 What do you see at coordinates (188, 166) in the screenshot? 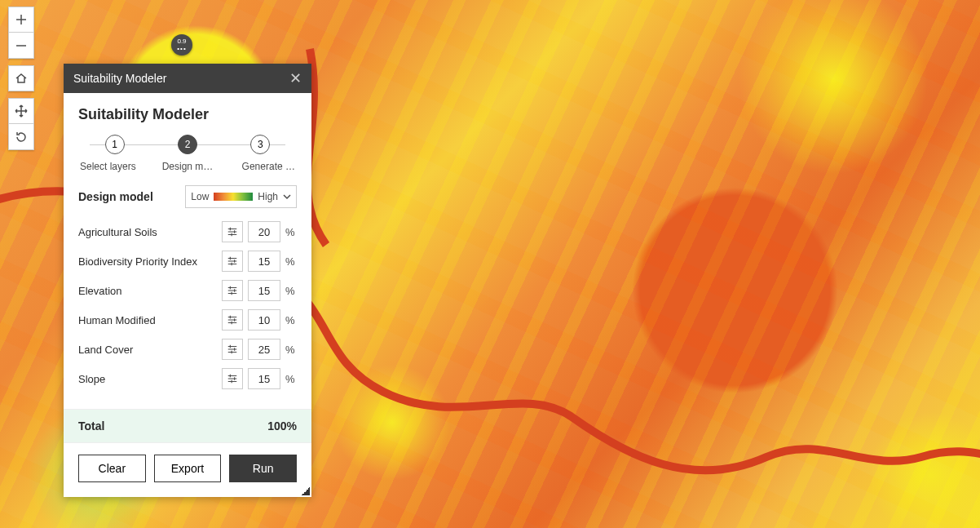
I see `step-label: Design m…` at bounding box center [188, 166].